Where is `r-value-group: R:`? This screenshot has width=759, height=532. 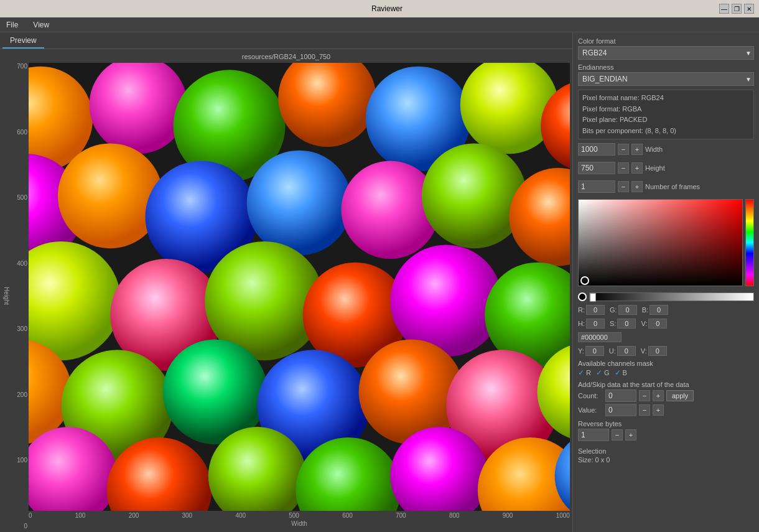
r-value-group: R: is located at coordinates (591, 310).